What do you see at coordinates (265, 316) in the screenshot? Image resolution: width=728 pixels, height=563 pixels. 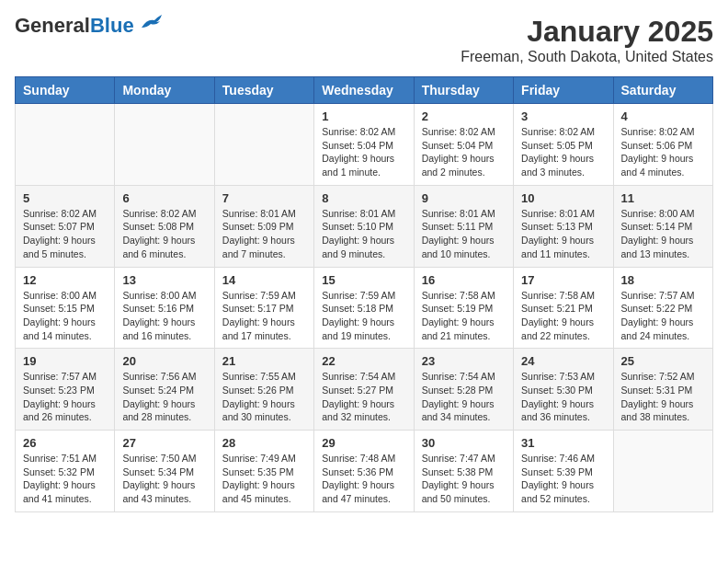 I see `day-info: Sunrise: 7:59 AM Sunset: 5:17 PM Dayligh…` at bounding box center [265, 316].